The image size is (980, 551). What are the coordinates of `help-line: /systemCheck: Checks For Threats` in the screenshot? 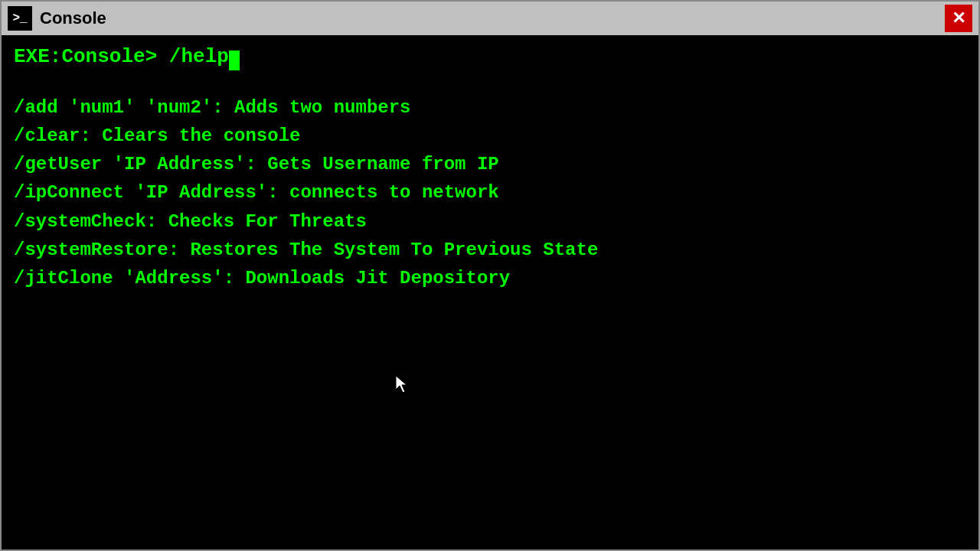 It's located at (490, 222).